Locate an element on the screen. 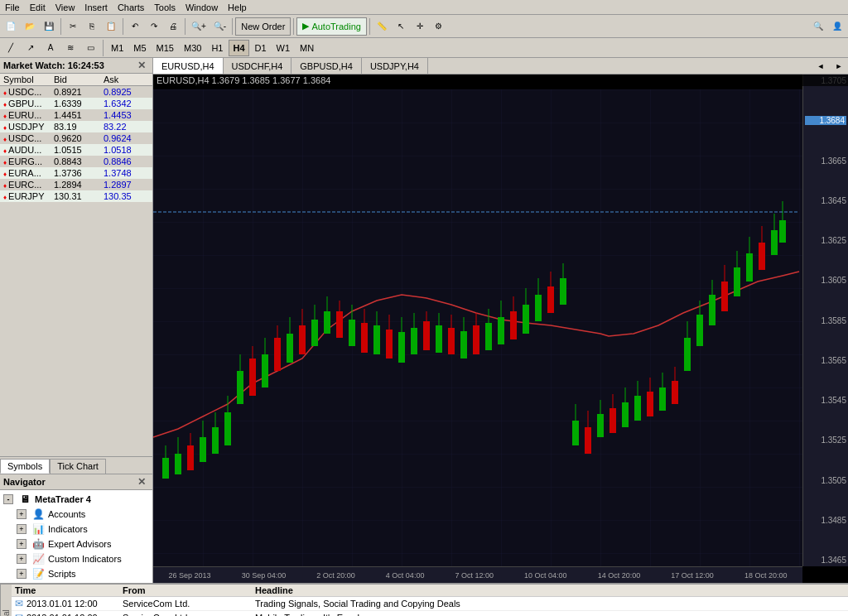 The width and height of the screenshot is (848, 616). menu-edit: Edit is located at coordinates (38, 7).